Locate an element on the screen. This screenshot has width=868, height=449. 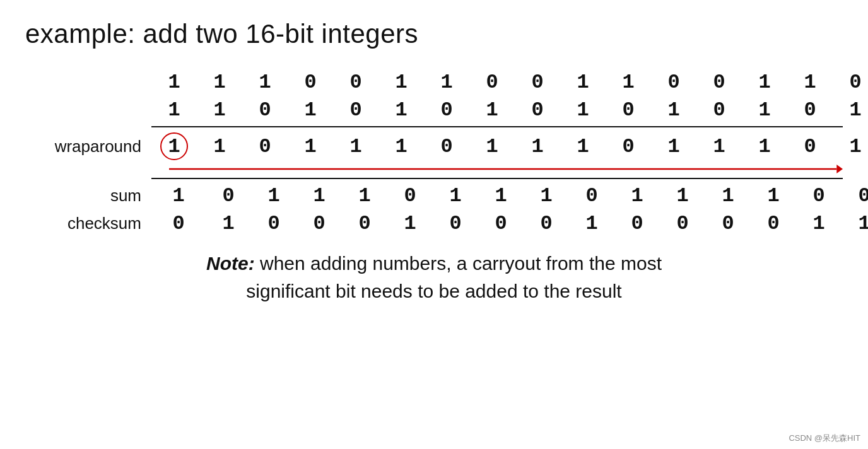
row-1: 1 1 1 0 0 1 1 0 0 1 1 0 0 1 1 0 is located at coordinates (434, 82).